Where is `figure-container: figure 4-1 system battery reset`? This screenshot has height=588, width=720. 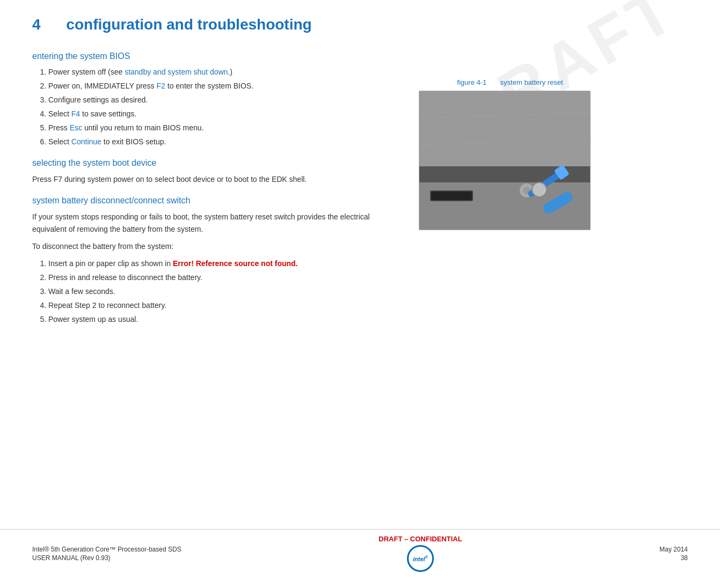
figure-container: figure 4-1 system battery reset is located at coordinates (510, 155).